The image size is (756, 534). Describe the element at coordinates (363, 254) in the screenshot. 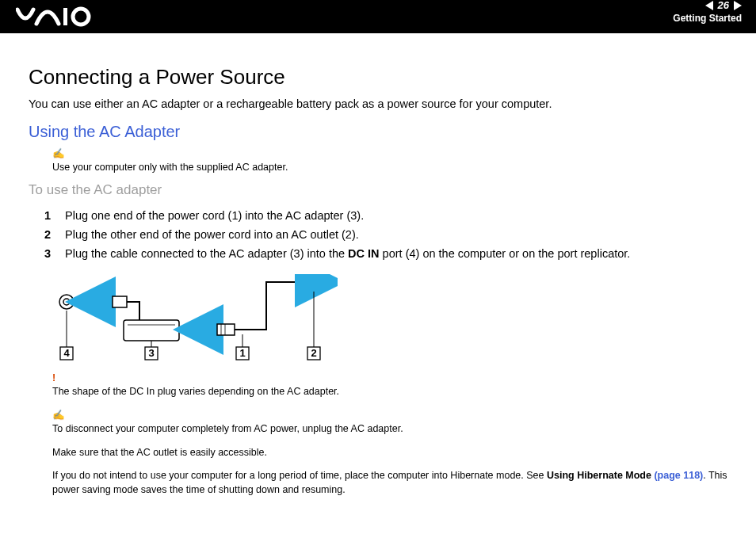

I see `dc-in-label: DC IN` at that location.